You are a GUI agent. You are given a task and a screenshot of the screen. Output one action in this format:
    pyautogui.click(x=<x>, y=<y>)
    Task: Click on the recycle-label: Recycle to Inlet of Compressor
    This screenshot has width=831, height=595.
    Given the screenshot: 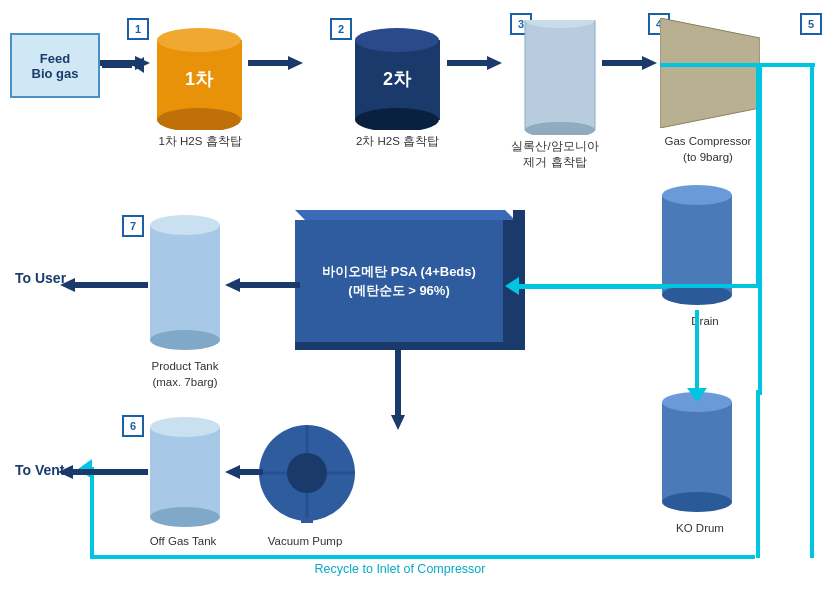 What is the action you would take?
    pyautogui.click(x=400, y=569)
    